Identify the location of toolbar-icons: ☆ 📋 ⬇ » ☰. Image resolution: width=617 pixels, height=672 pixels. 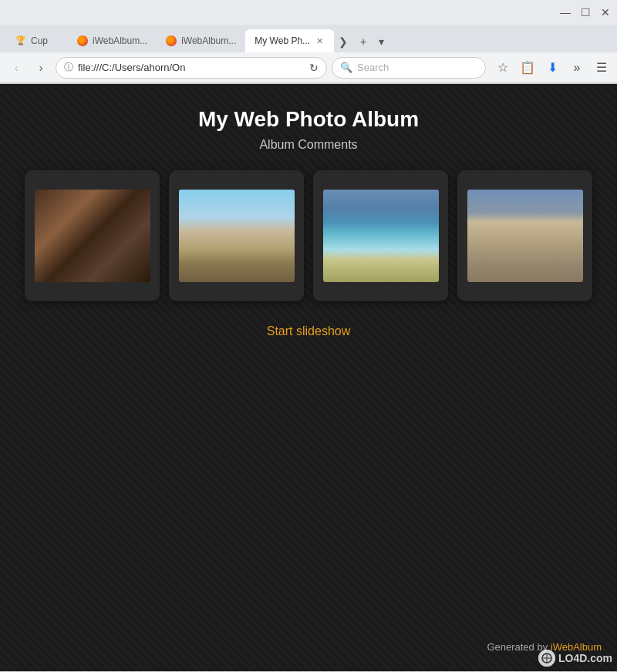
(552, 68).